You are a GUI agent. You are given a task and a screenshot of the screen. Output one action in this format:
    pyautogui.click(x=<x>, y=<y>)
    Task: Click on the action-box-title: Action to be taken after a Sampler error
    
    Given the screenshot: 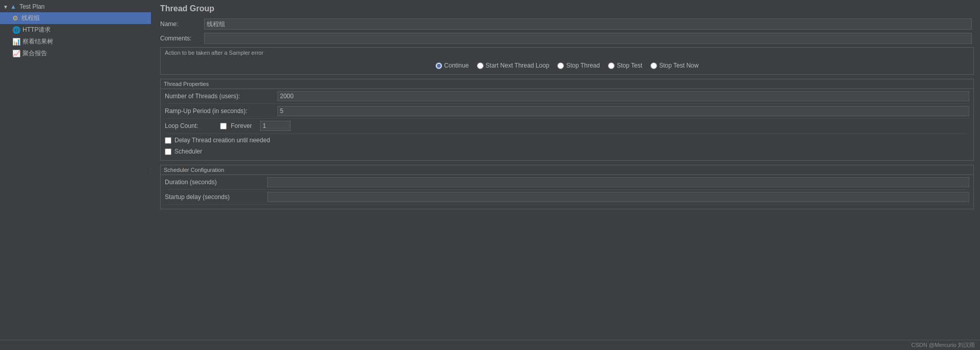 What is the action you would take?
    pyautogui.click(x=567, y=53)
    